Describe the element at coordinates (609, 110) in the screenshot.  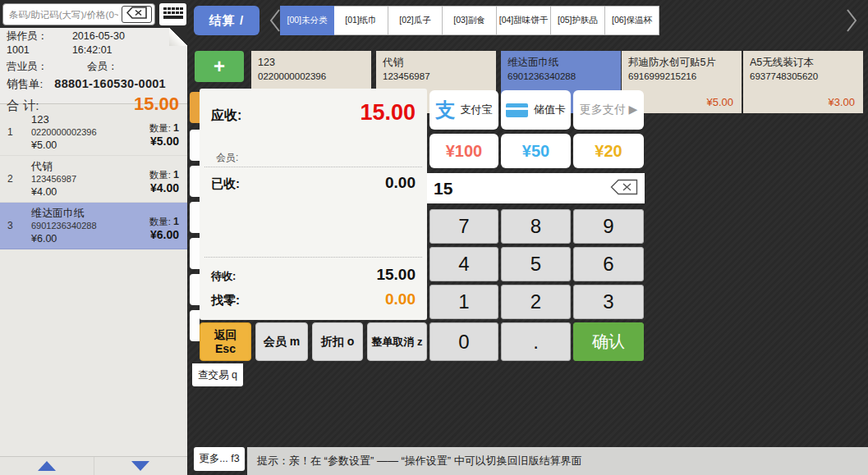
I see `more-payments-label: 更多支付 ▶` at that location.